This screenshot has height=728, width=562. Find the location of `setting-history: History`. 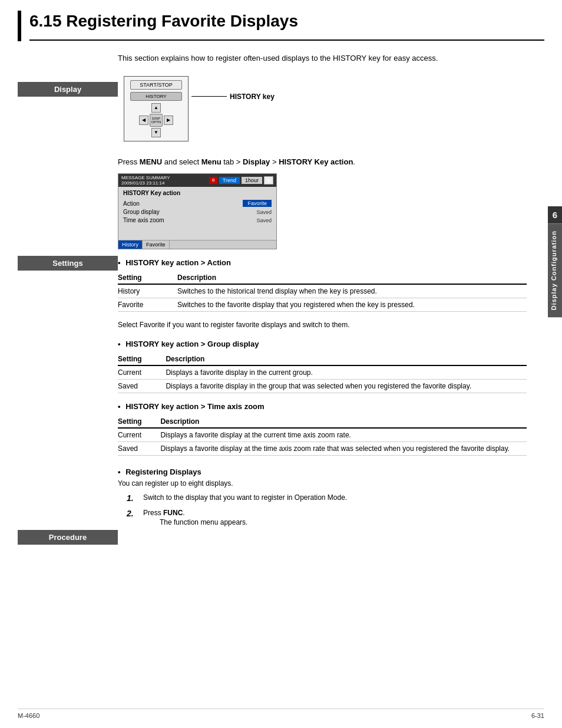

setting-history: History is located at coordinates (147, 291).